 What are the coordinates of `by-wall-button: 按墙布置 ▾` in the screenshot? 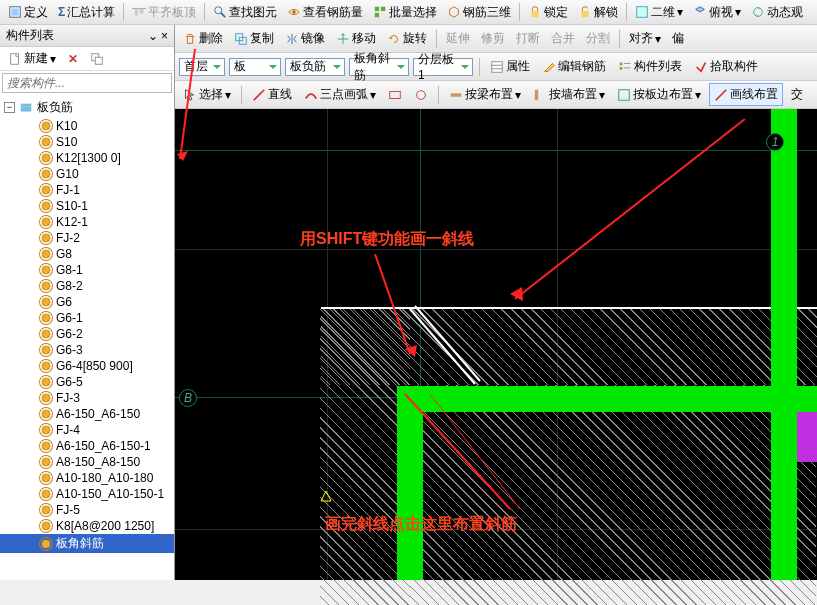 It's located at (569, 94).